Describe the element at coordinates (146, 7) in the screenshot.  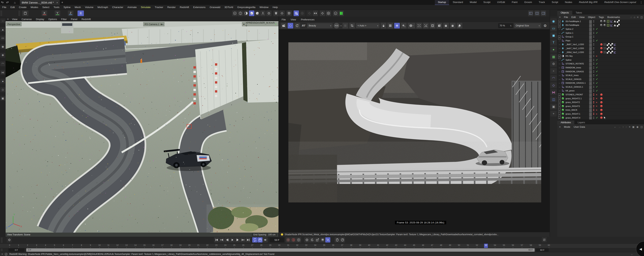
I see `menu-simulate: Simulate` at that location.